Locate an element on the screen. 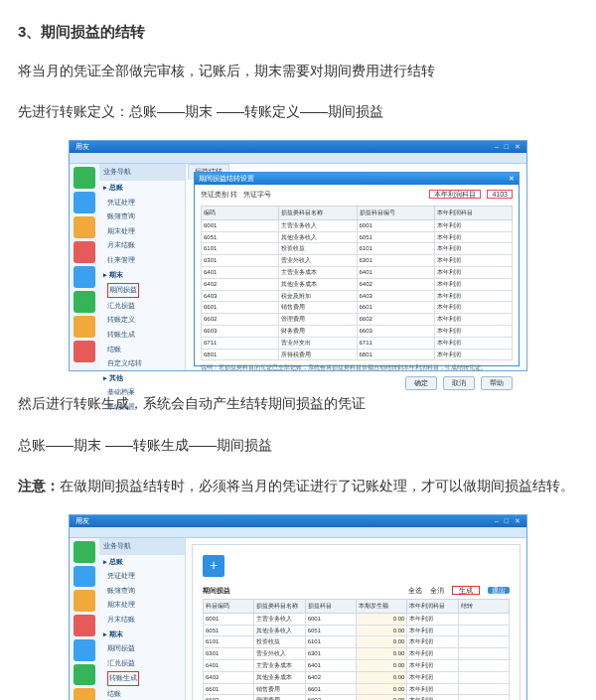 This screenshot has width=596, height=700. nav-group: ▸ 其他 is located at coordinates (142, 379).